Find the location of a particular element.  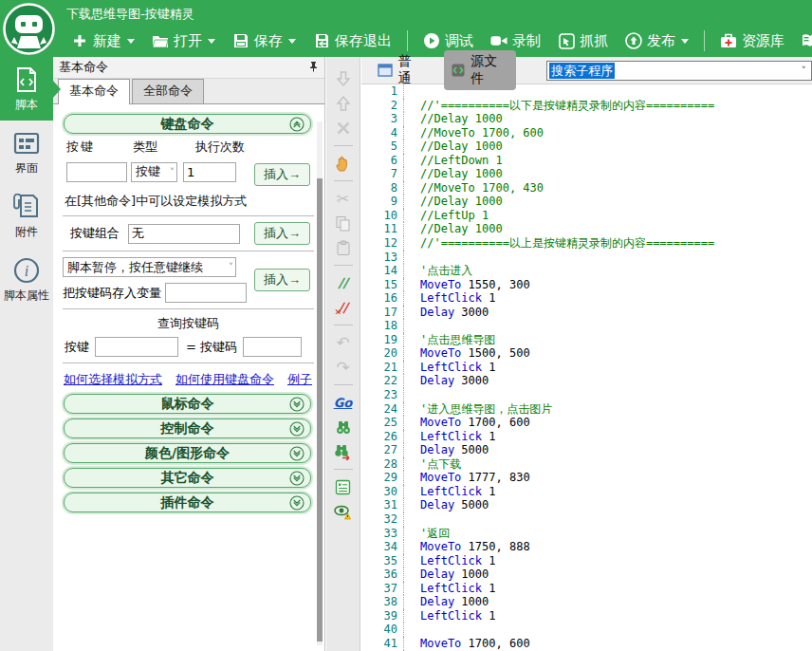

toolbar-capture-button: 抓抓 is located at coordinates (582, 42).